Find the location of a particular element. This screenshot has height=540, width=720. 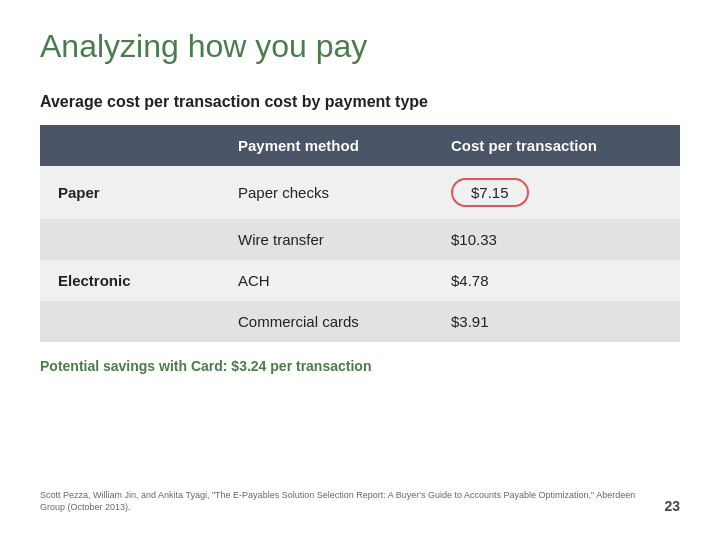

subtitle: Average cost per transaction cost by pay… is located at coordinates (360, 102).